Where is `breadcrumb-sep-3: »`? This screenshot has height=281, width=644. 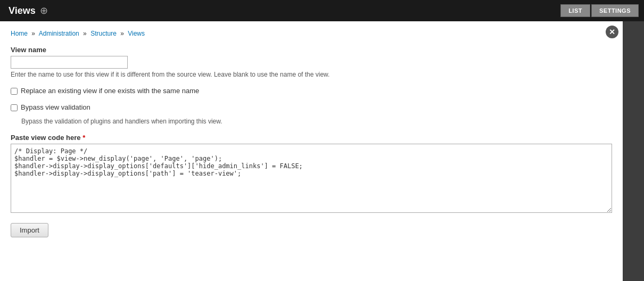
breadcrumb-sep-3: » is located at coordinates (122, 34).